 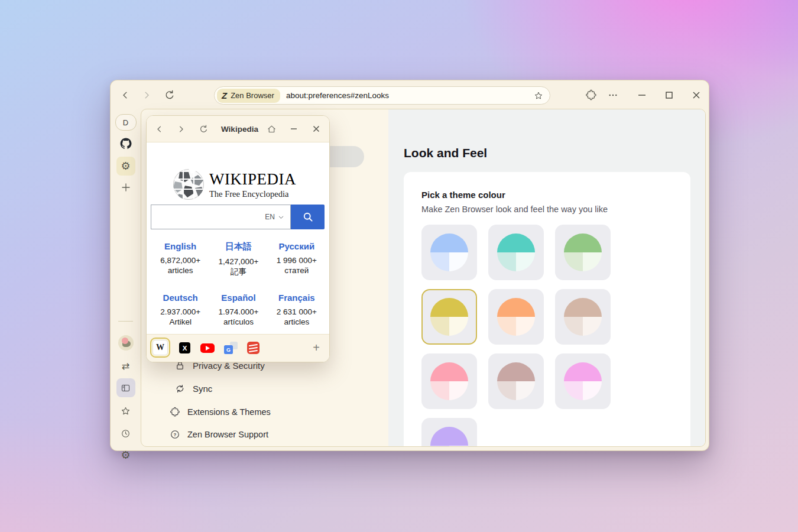 What do you see at coordinates (583, 317) in the screenshot?
I see `theme-swatch-tan` at bounding box center [583, 317].